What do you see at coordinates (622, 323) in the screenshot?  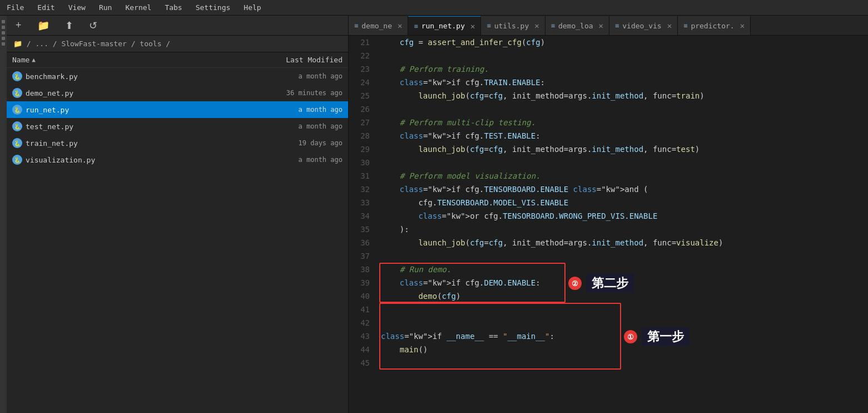 I see `line-content` at bounding box center [622, 323].